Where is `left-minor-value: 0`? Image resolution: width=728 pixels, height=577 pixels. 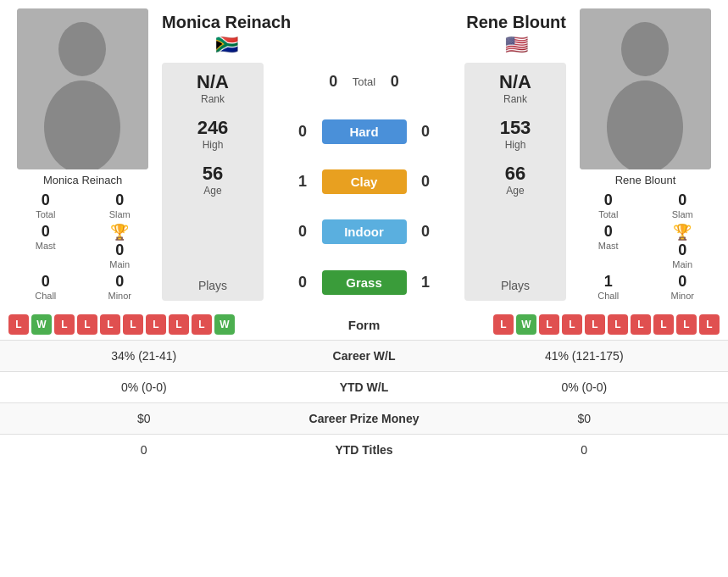
left-minor-value: 0 is located at coordinates (119, 281).